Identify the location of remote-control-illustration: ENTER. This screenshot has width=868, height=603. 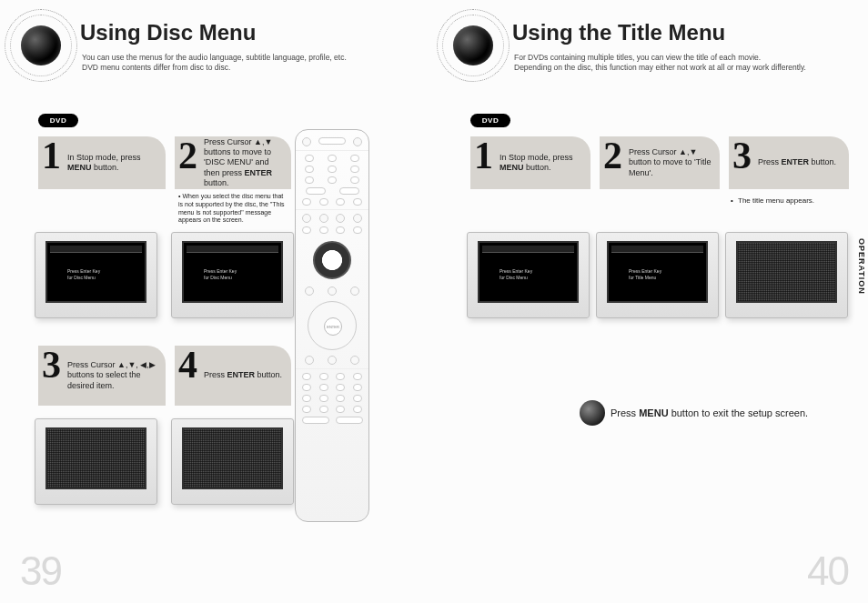
(332, 326).